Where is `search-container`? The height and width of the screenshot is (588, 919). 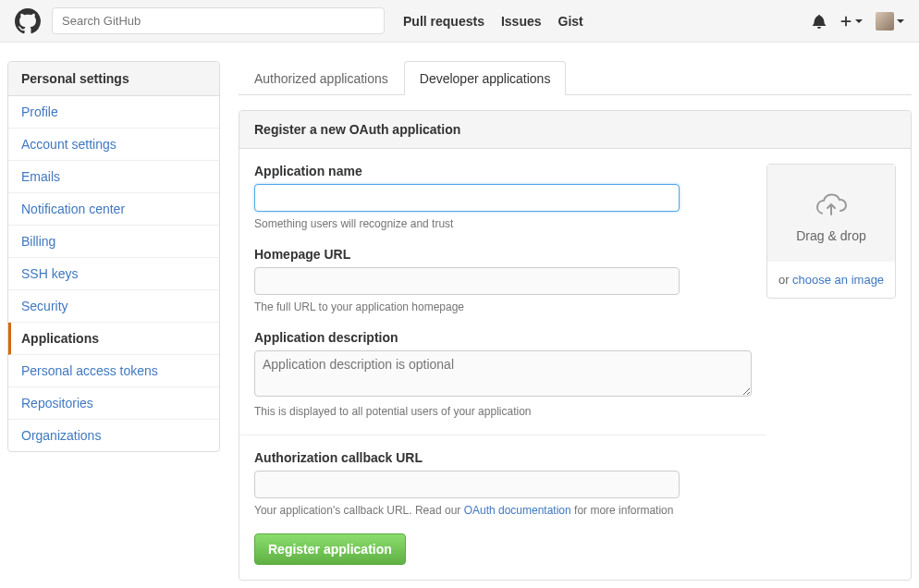
search-container is located at coordinates (218, 20).